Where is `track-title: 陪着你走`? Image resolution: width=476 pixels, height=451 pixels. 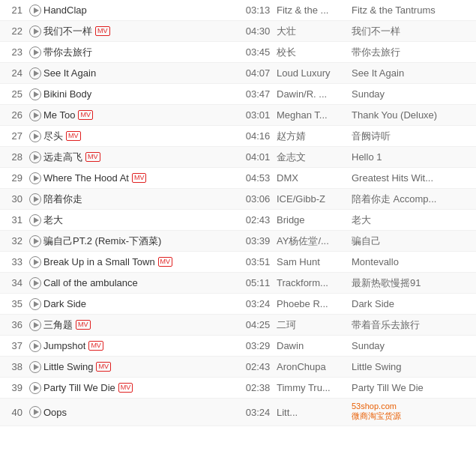 track-title: 陪着你走 is located at coordinates (63, 199).